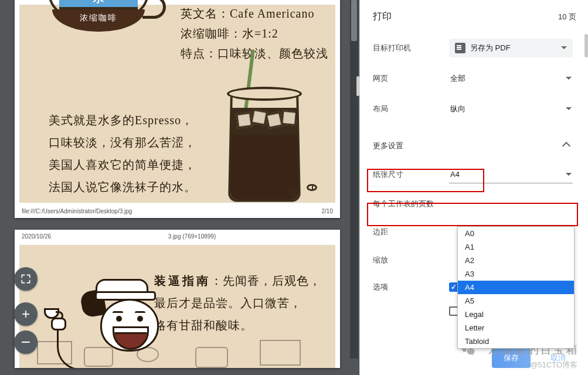 The height and width of the screenshot is (375, 588). Describe the element at coordinates (123, 154) in the screenshot. I see `page1-body: 美式就是水多的Espresso， 口味较淡，没有那么苦涩， 美国人喜欢它的简单便…` at that location.